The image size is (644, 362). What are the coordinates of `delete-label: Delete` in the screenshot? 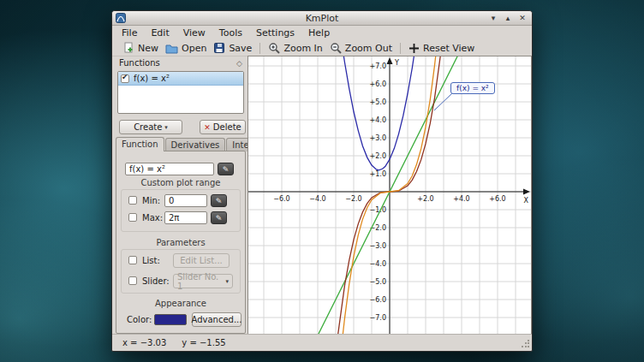 It's located at (228, 127).